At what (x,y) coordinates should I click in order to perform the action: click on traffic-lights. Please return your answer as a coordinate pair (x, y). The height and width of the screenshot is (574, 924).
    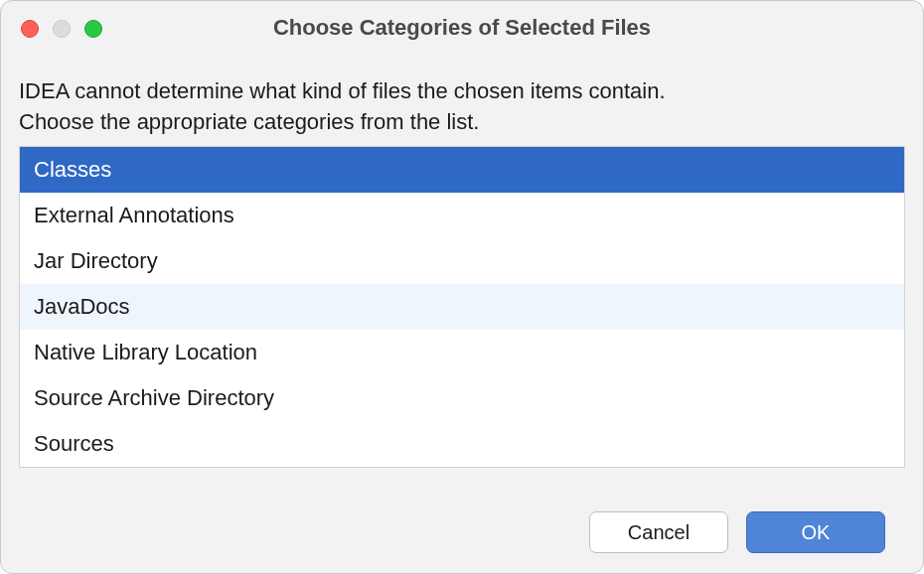
    Looking at the image, I should click on (62, 29).